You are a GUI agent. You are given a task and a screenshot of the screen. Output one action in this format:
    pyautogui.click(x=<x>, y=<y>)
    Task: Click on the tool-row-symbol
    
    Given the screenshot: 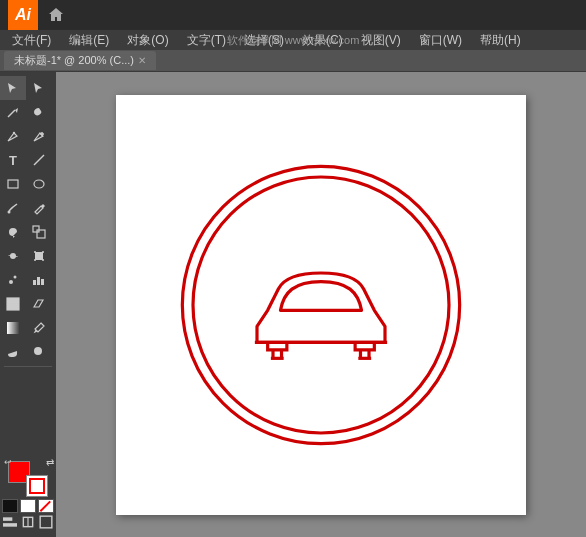 What is the action you would take?
    pyautogui.click(x=28, y=280)
    